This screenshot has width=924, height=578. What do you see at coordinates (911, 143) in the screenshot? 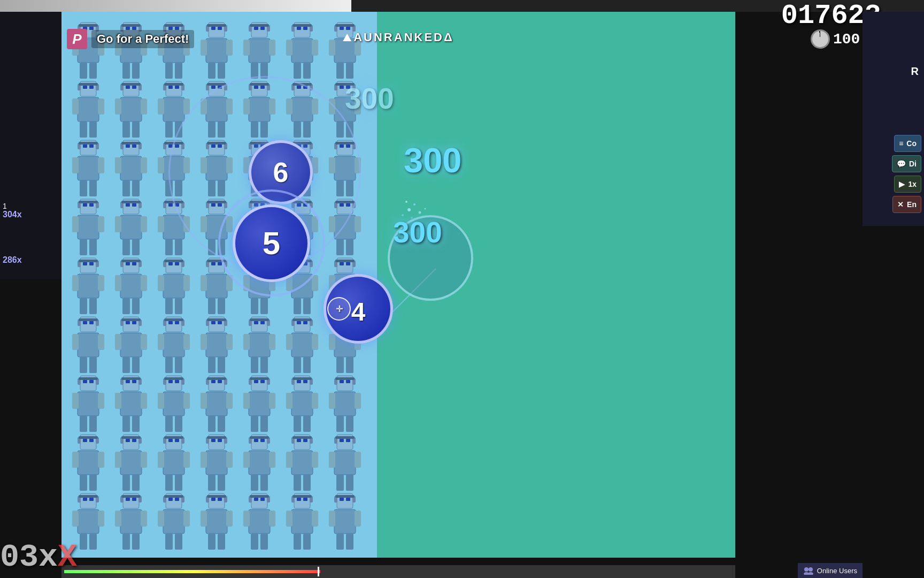
I see `co-label: Co` at bounding box center [911, 143].